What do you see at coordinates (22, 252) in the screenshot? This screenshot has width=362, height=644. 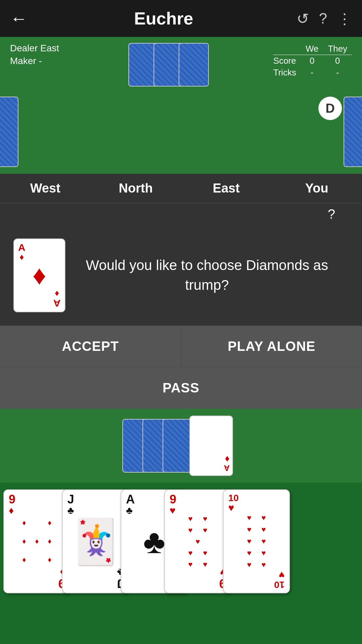 I see `card-top-corner: A ♦` at bounding box center [22, 252].